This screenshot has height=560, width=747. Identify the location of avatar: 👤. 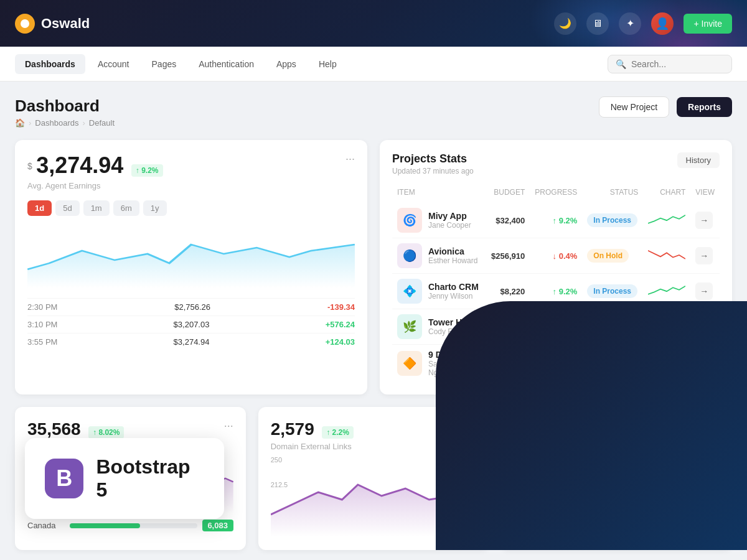
(662, 24).